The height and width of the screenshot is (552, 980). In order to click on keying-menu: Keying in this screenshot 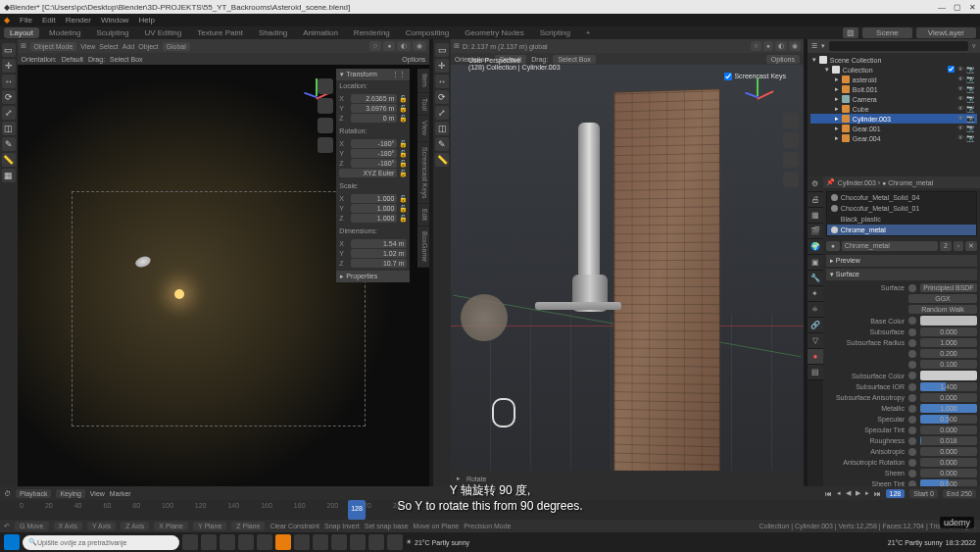, I will do `click(71, 494)`.